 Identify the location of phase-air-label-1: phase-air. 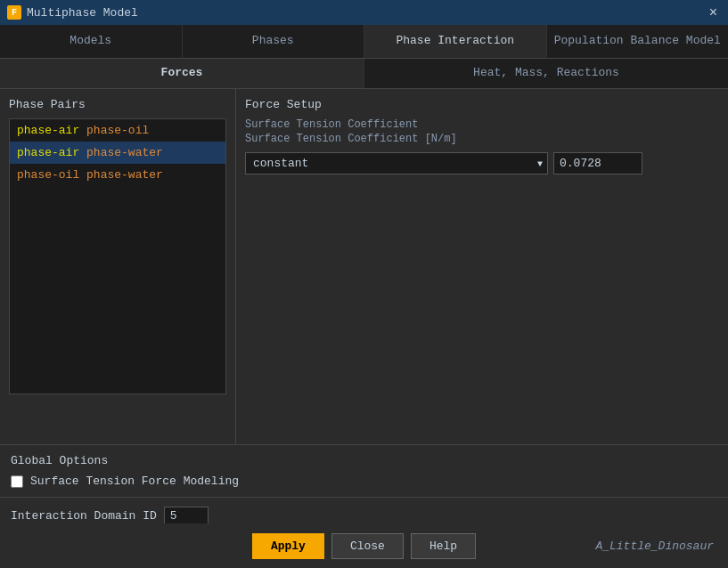
(48, 130).